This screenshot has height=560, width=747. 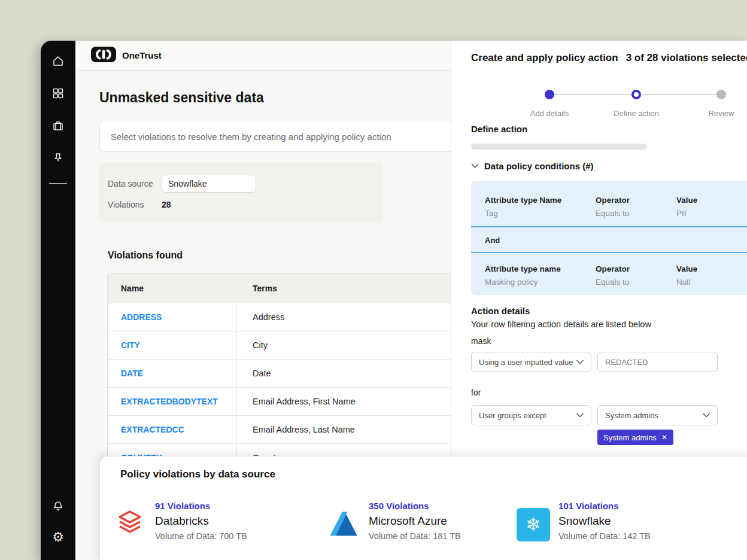 I want to click on data-source-snowflake: ❄ 101 Violations Snowflake Volume of Dat…, so click(x=584, y=521).